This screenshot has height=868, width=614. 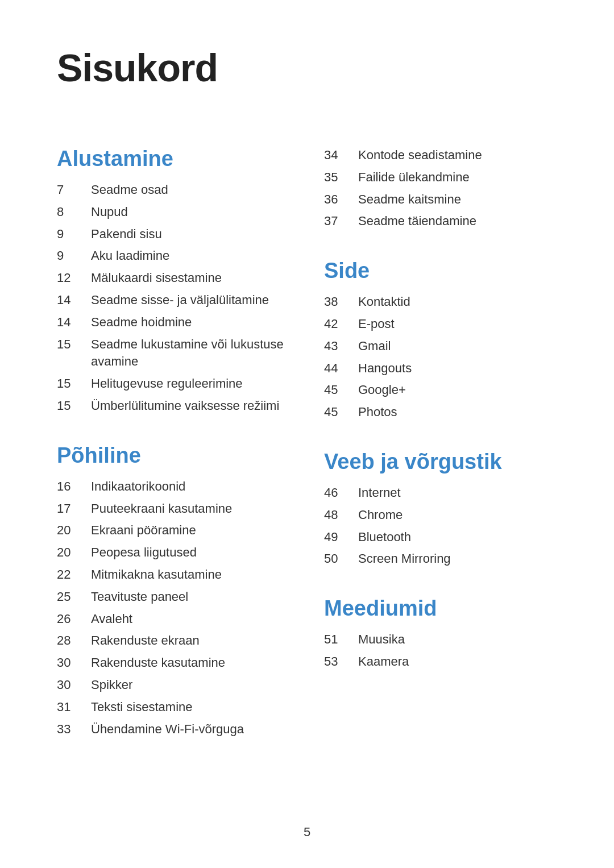 What do you see at coordinates (441, 340) in the screenshot?
I see `section-side: Side38Kontaktid42E-post43Gmail44Hangouts…` at bounding box center [441, 340].